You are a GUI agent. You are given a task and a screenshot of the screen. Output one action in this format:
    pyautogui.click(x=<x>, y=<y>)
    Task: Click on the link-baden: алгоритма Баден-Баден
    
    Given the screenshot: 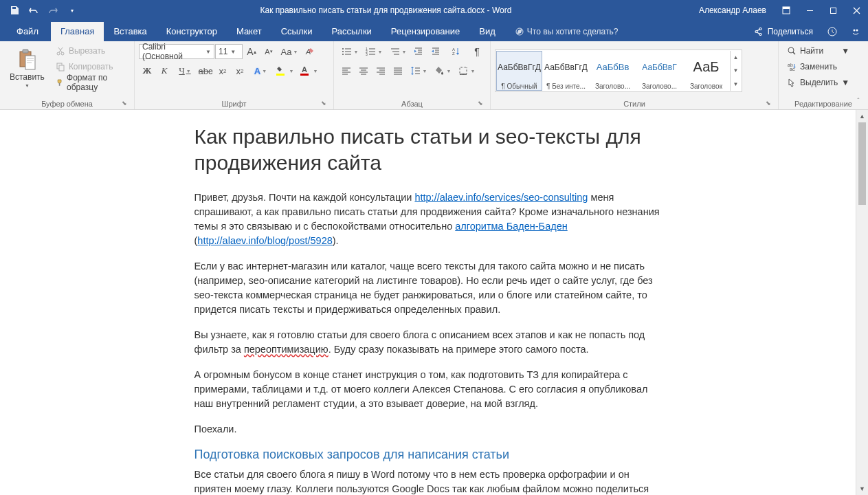 What is the action you would take?
    pyautogui.click(x=511, y=226)
    